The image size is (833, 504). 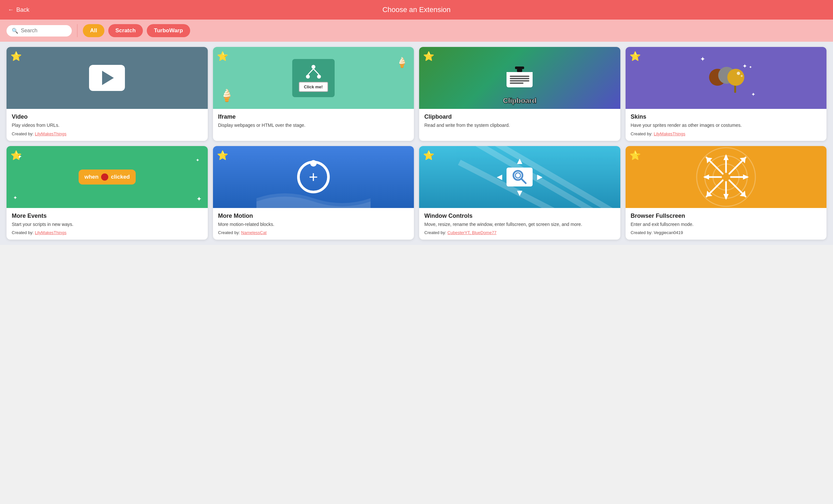 What do you see at coordinates (168, 30) in the screenshot?
I see `filter-turbowarp-button: TurboWarp` at bounding box center [168, 30].